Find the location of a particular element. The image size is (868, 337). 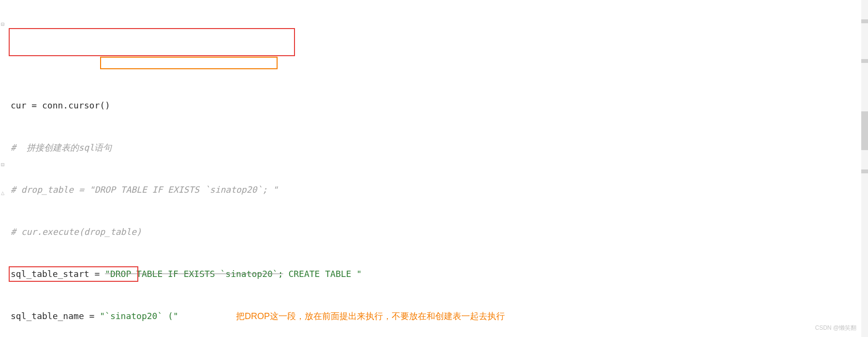

code-string: CREATE TABLE " is located at coordinates (323, 274).